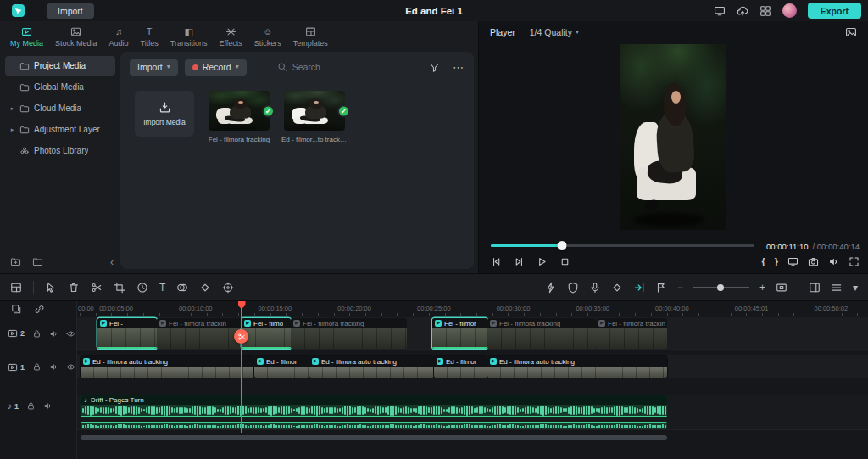  I want to click on titlebar-import-button: Import, so click(70, 11).